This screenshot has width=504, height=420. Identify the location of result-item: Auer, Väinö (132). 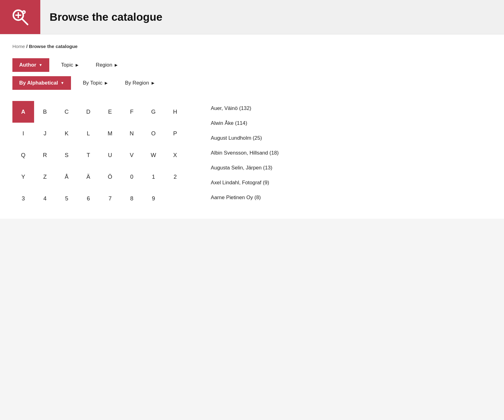
(351, 108).